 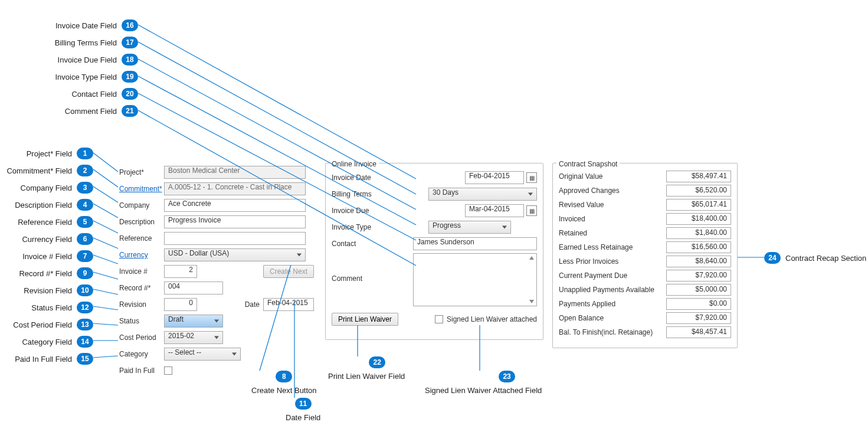 What do you see at coordinates (142, 205) in the screenshot?
I see `company-label: Company` at bounding box center [142, 205].